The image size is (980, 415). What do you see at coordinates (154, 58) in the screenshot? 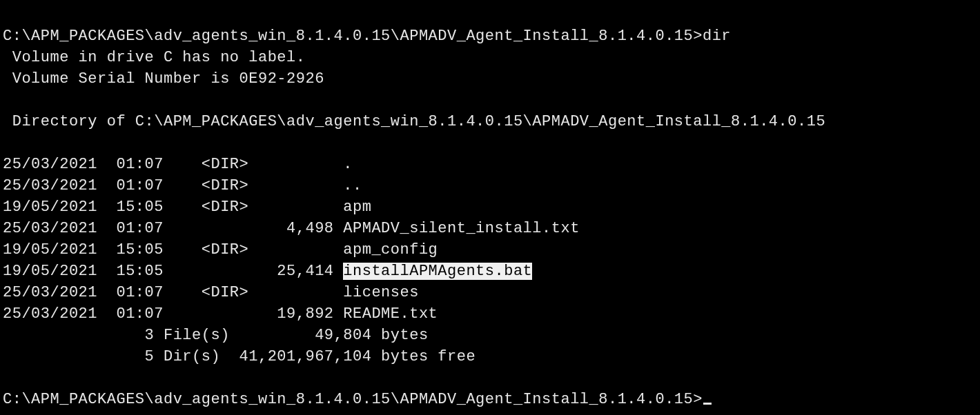
I see `volume-line-1: Volume in drive C has no label.` at bounding box center [154, 58].